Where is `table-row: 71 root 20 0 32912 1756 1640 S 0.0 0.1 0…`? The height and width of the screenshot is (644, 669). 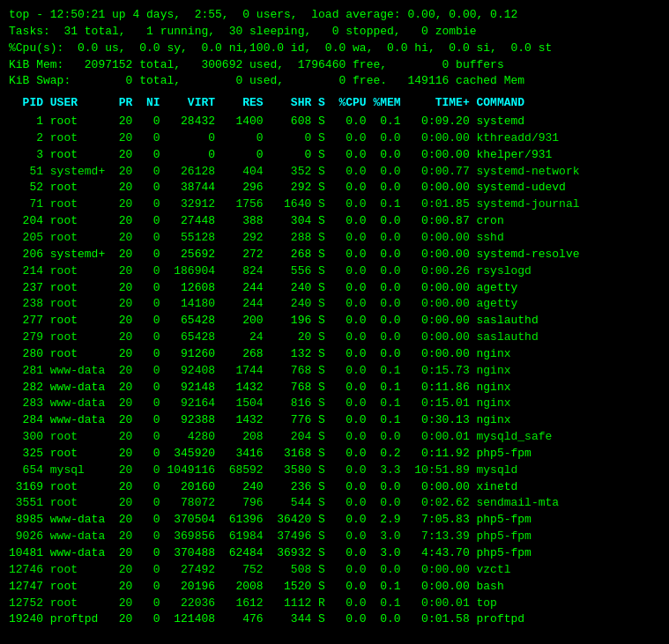 table-row: 71 root 20 0 32912 1756 1640 S 0.0 0.1 0… is located at coordinates (335, 204).